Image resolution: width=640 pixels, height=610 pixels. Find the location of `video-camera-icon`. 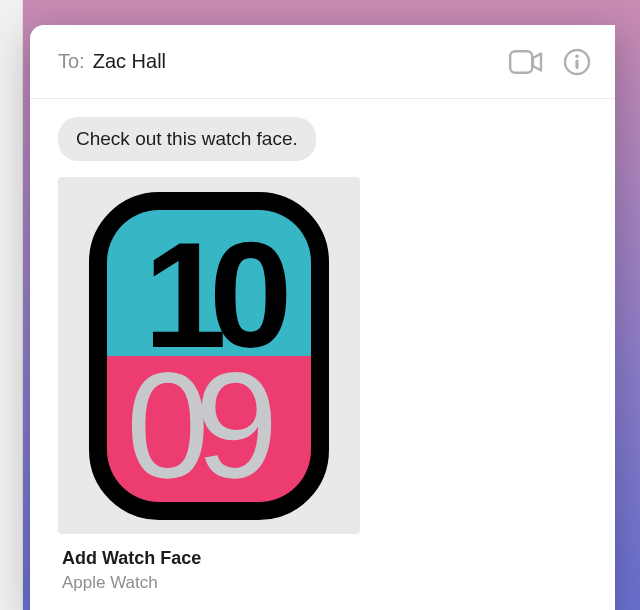

video-camera-icon is located at coordinates (526, 62).